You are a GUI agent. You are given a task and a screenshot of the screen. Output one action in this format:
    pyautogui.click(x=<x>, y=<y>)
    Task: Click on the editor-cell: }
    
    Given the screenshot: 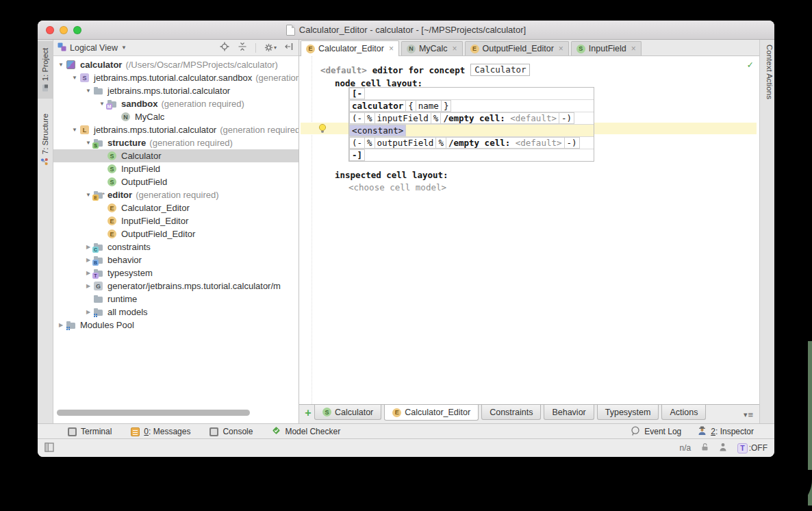 What is the action you would take?
    pyautogui.click(x=446, y=105)
    